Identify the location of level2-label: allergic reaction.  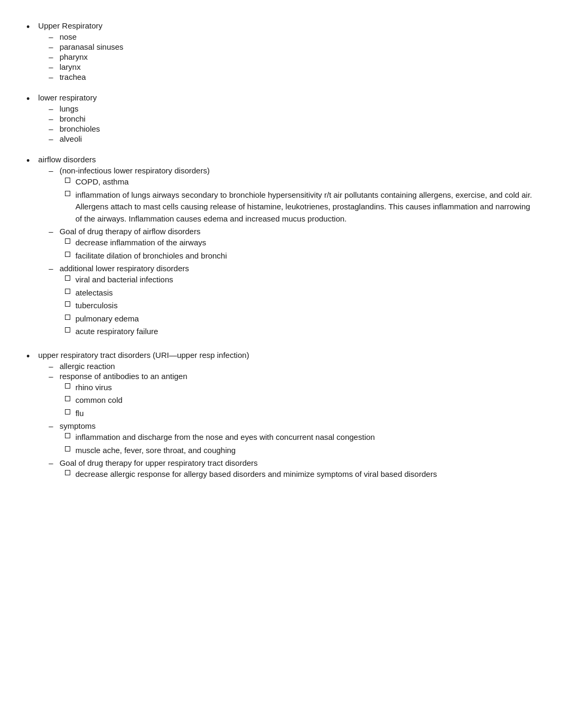
(297, 366).